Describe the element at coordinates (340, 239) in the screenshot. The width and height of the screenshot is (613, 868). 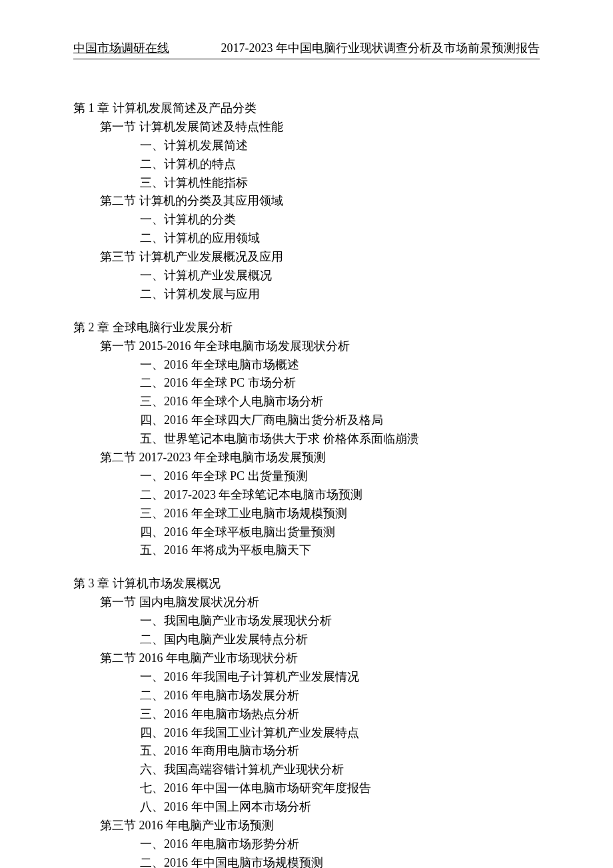
I see `toc-item: 二、计算机的应用领域` at that location.